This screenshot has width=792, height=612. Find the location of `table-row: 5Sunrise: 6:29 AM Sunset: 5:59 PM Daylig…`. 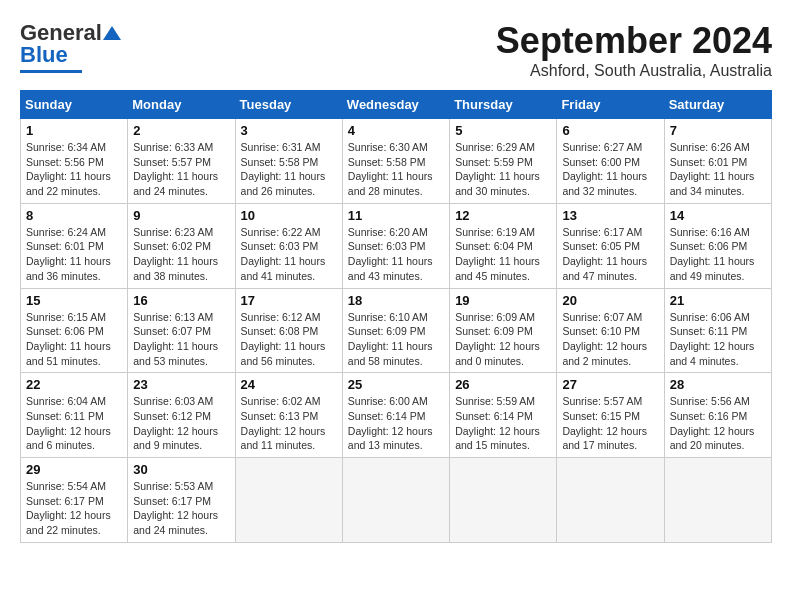

table-row: 5Sunrise: 6:29 AM Sunset: 5:59 PM Daylig… is located at coordinates (504, 162).